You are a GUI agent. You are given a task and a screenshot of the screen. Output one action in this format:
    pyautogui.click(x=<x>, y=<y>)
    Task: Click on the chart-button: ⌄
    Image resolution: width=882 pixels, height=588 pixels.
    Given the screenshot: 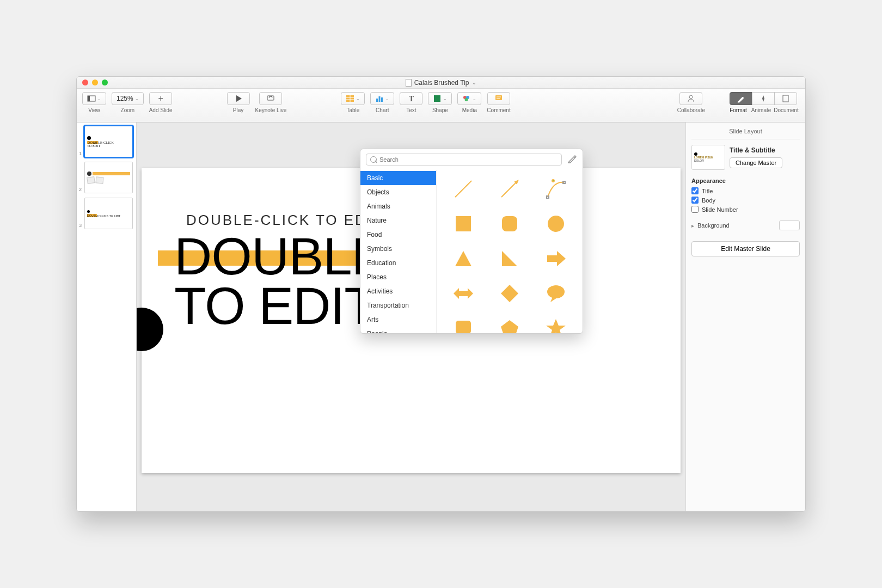 What is the action you would take?
    pyautogui.click(x=382, y=99)
    